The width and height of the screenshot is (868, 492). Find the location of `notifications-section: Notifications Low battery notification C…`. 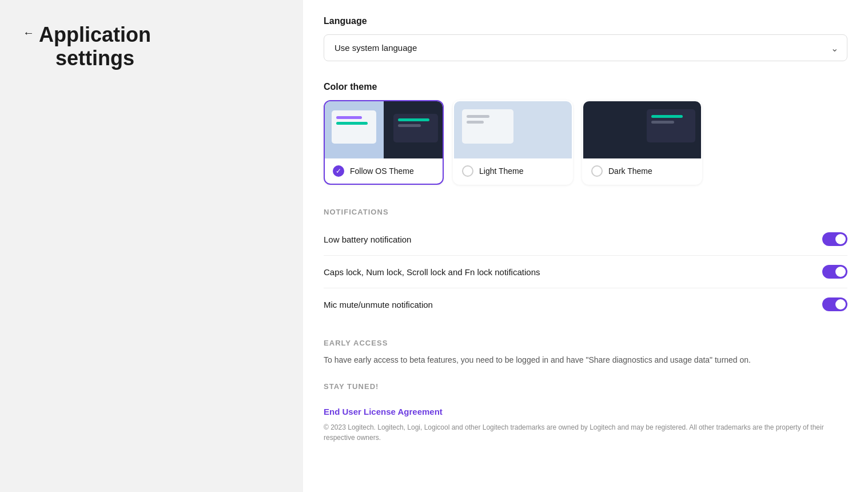

notifications-section: Notifications Low battery notification C… is located at coordinates (586, 264).